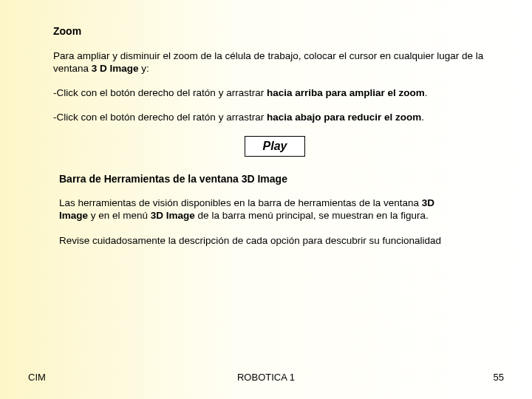 The image size is (532, 399). Describe the element at coordinates (312, 216) in the screenshot. I see `text: de la barra menú principal, se muestran …` at that location.